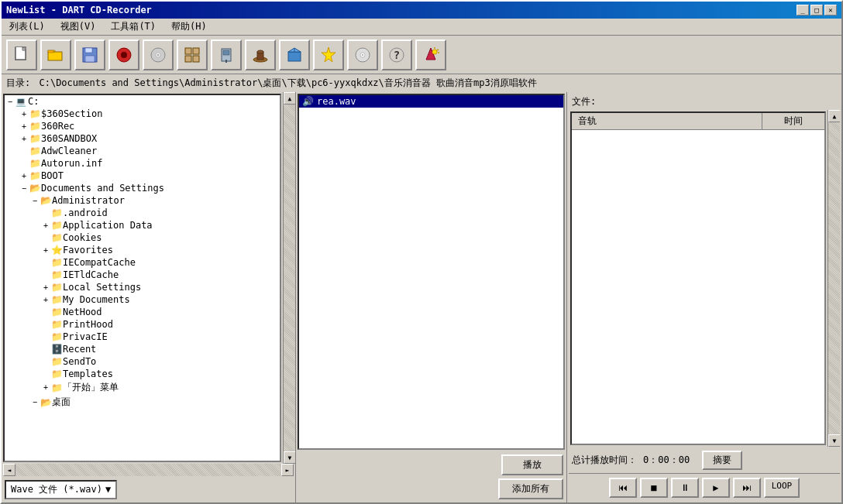  Describe the element at coordinates (192, 55) in the screenshot. I see `grid-button` at that location.